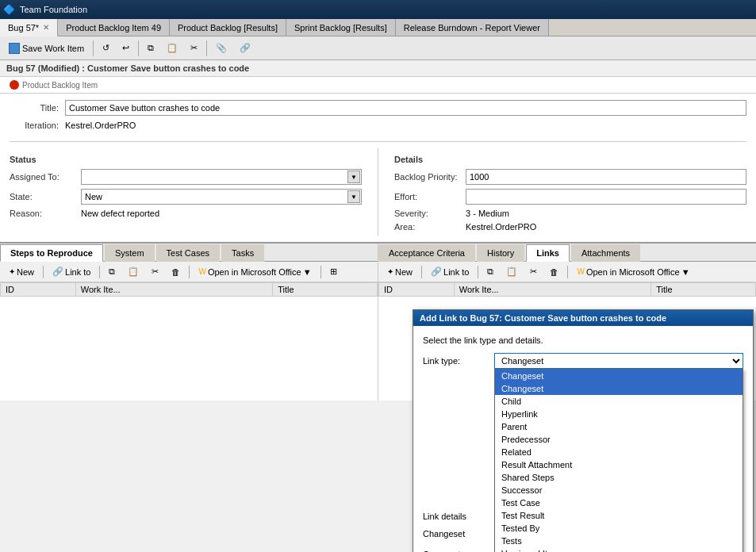 This screenshot has width=756, height=552. What do you see at coordinates (430, 177) in the screenshot?
I see `backlog-priority-label: Backlog Priority:` at bounding box center [430, 177].